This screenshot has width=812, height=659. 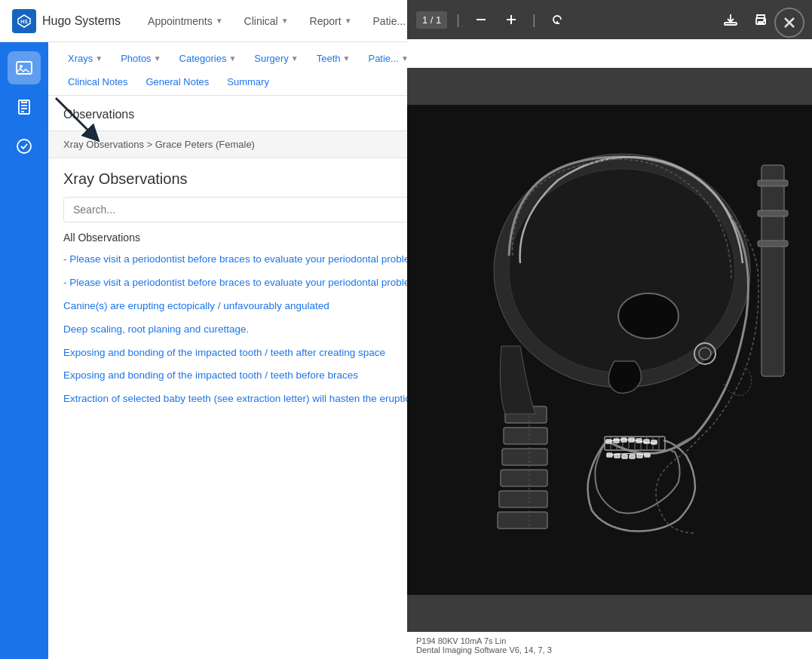 I want to click on close-pdf-button, so click(x=789, y=23).